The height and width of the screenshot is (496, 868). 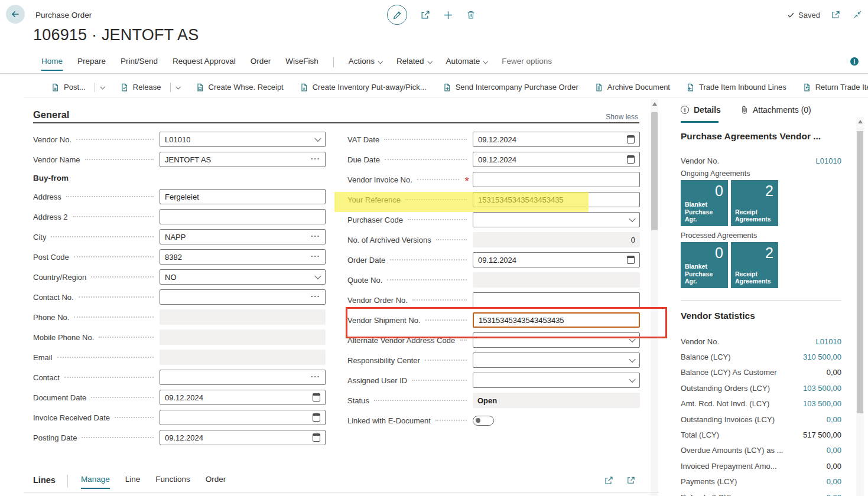 I want to click on posting-date-field: 09.12.2024, so click(x=242, y=438).